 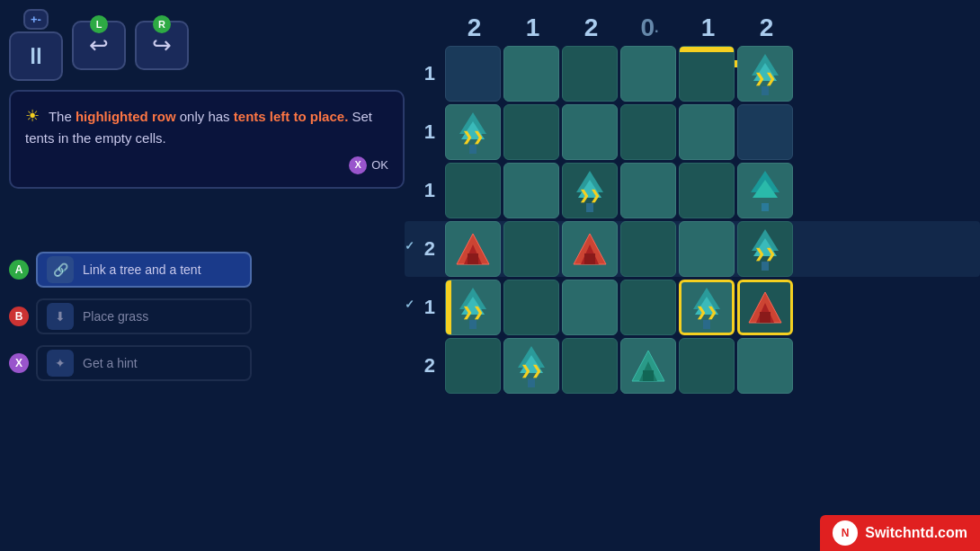 What do you see at coordinates (60, 316) in the screenshot?
I see `grass-icon: ⬇` at bounding box center [60, 316].